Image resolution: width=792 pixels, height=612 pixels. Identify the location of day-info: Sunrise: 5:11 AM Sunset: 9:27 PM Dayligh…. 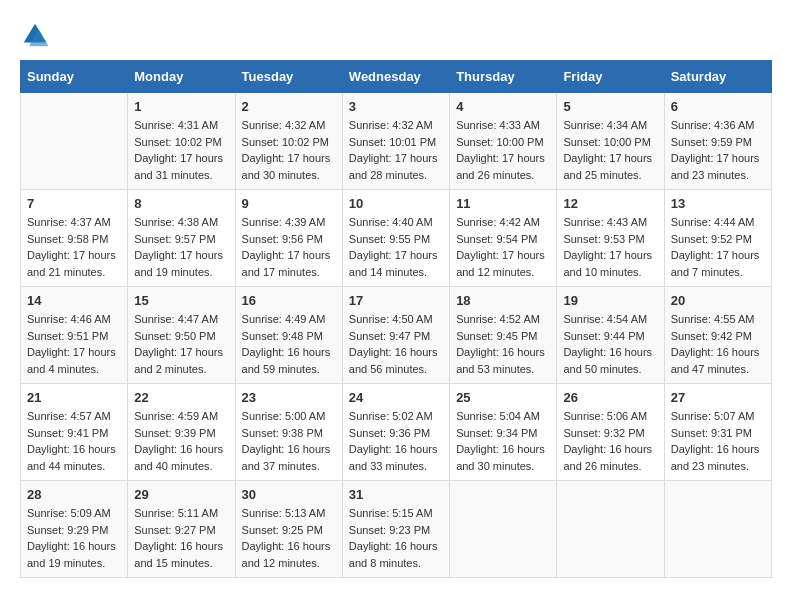
(181, 538).